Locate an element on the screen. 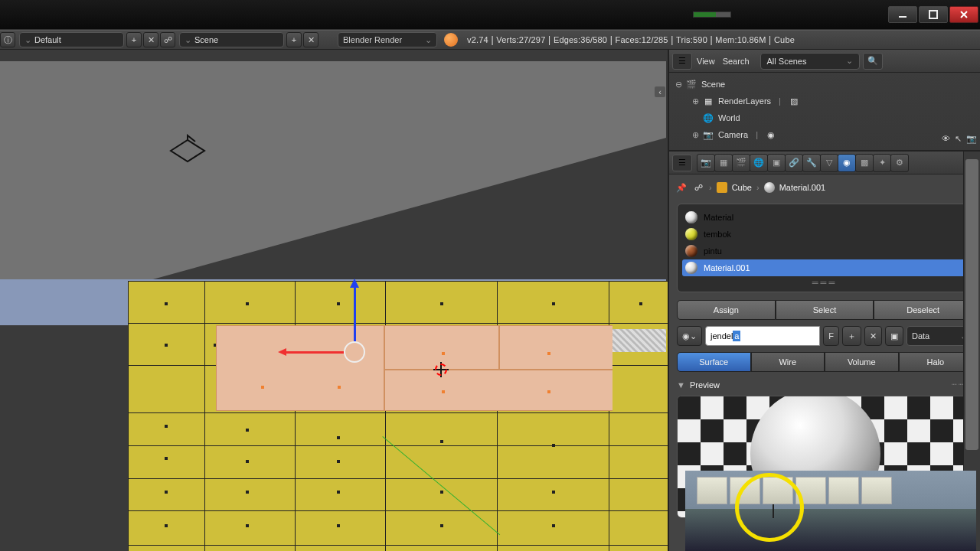 This screenshot has height=551, width=980. type-wire-button: Wire is located at coordinates (789, 362).